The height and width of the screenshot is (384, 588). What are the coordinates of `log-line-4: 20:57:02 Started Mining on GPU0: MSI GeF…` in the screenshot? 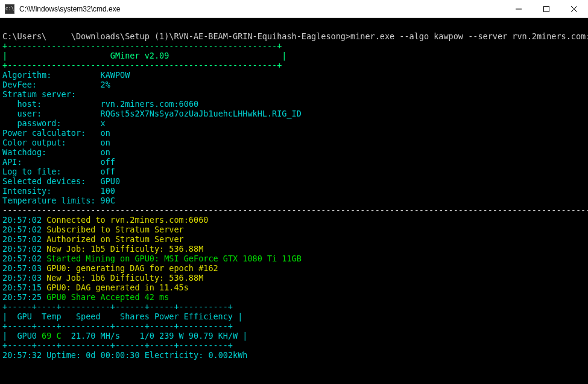 It's located at (152, 258).